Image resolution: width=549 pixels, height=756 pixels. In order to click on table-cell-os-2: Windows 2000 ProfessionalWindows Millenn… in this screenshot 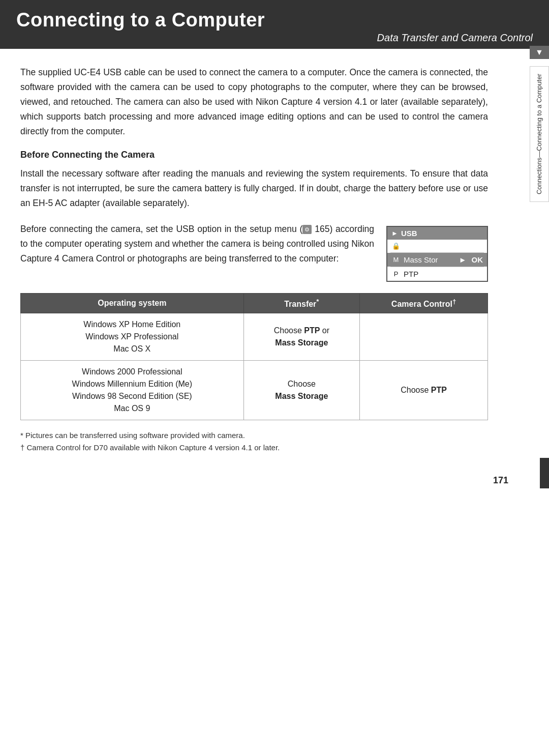, I will do `click(132, 391)`.